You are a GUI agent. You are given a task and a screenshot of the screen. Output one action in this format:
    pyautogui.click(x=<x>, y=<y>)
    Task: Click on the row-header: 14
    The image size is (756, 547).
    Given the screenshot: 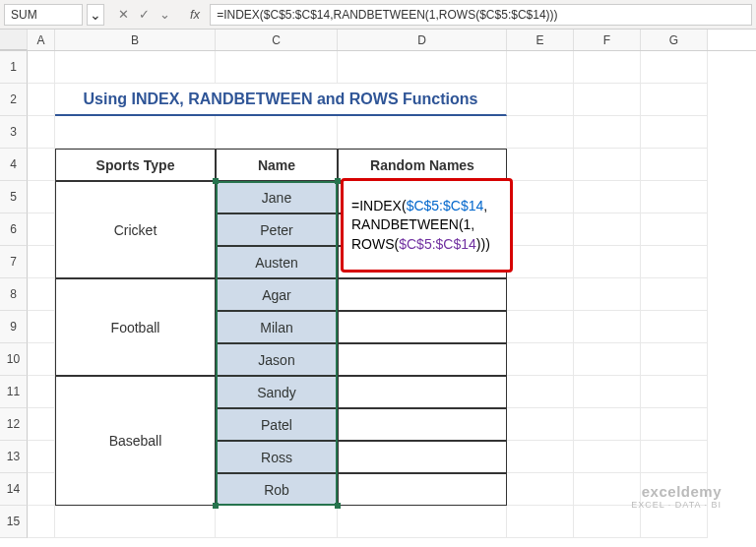 What is the action you would take?
    pyautogui.click(x=14, y=490)
    